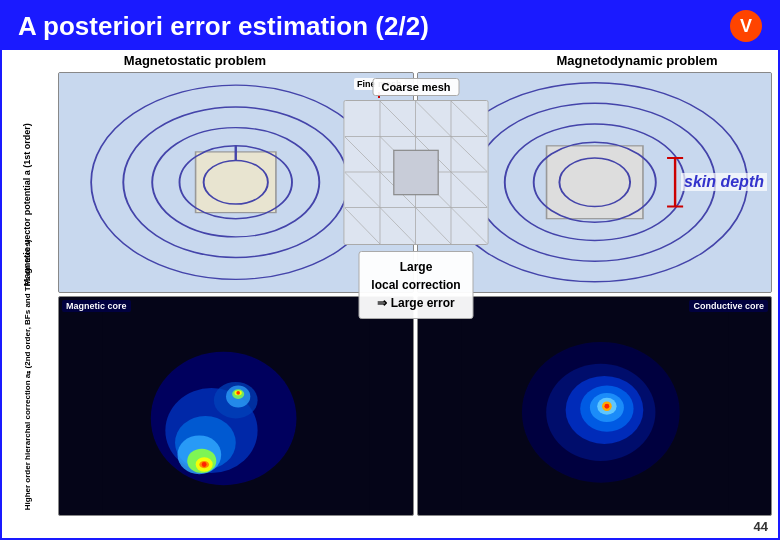  I want to click on v-badge: V, so click(746, 26).